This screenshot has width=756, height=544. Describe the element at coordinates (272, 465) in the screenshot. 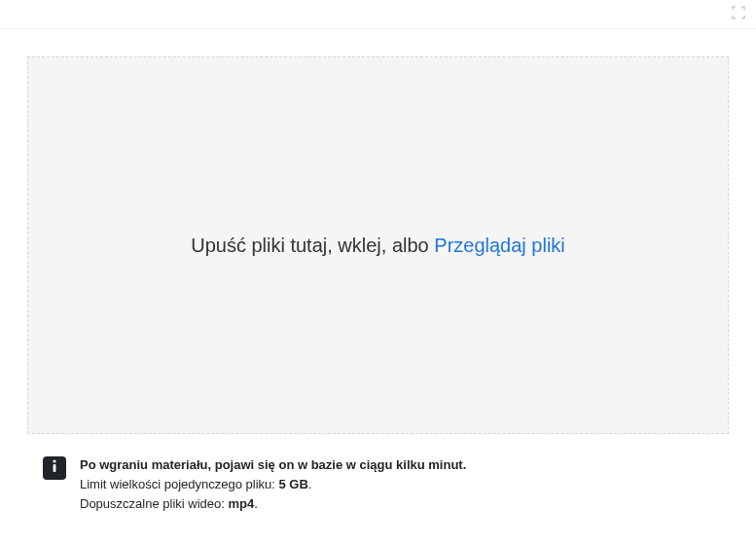

I see `info-line-1: Po wgraniu materiału, pojawi się on w ba…` at that location.